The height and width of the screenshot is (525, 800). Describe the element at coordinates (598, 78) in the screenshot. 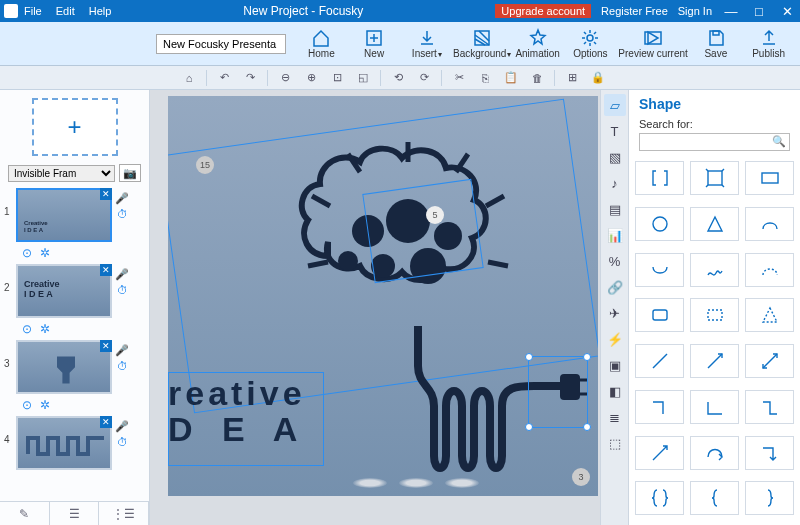

I see `tb-lock: 🔒` at that location.